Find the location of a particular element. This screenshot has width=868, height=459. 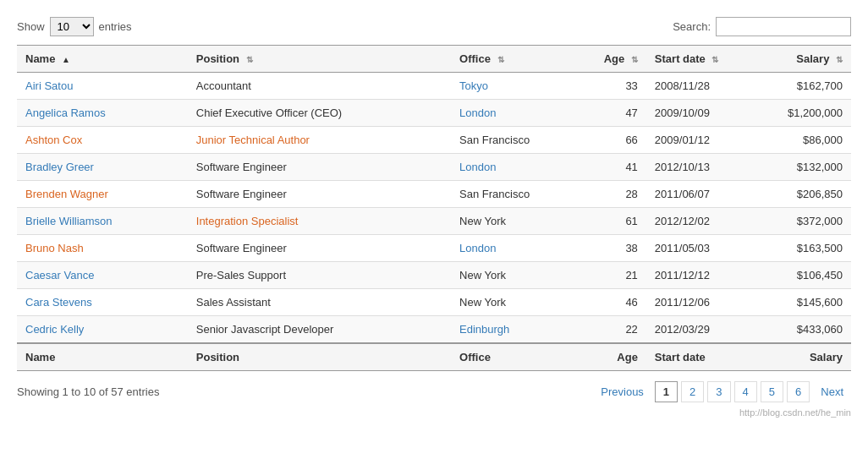

info-text: Showing 1 to 10 of 57 entries is located at coordinates (88, 392).